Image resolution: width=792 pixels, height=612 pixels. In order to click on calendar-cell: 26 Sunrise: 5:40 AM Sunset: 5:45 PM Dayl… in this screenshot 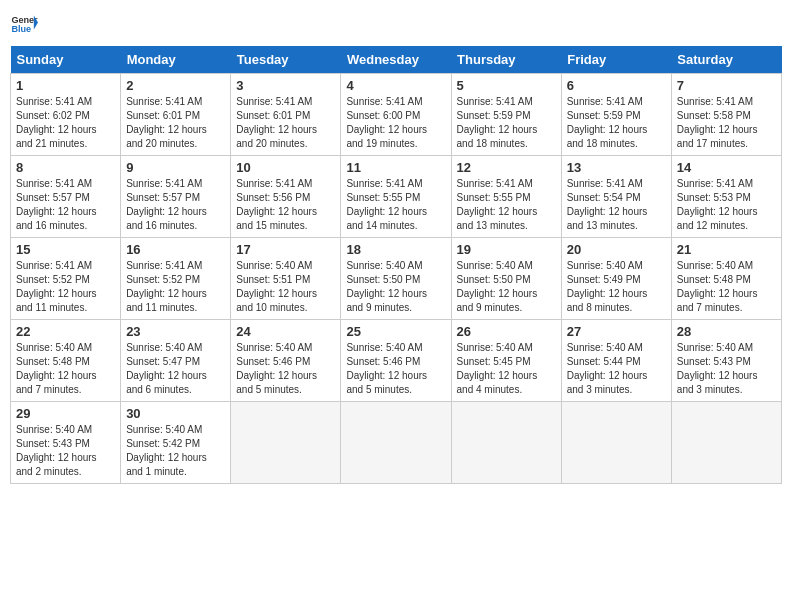, I will do `click(506, 361)`.